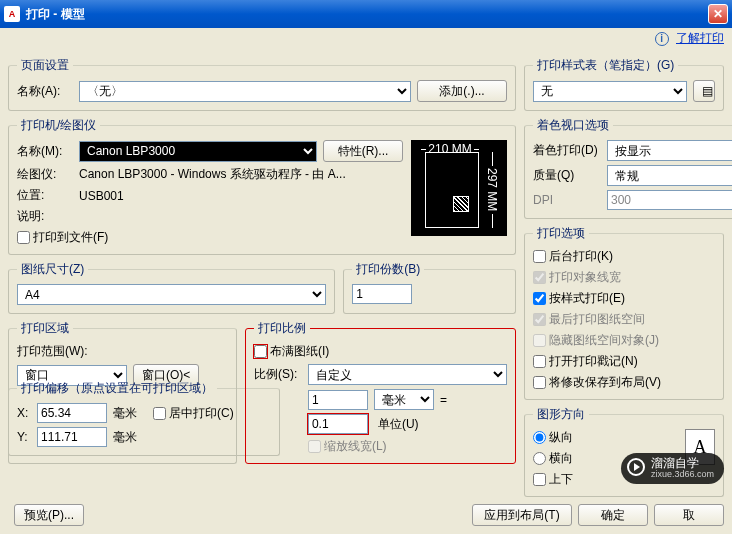  What do you see at coordinates (72, 437) in the screenshot?
I see `y-input` at bounding box center [72, 437].